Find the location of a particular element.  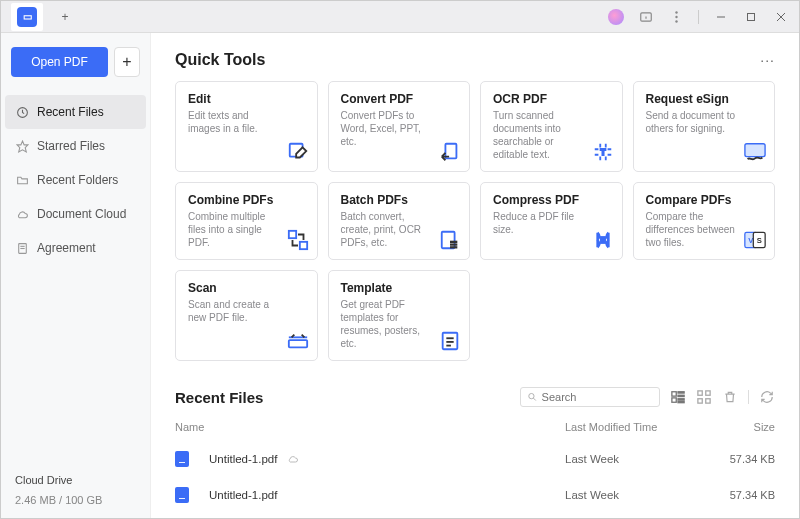

tool-card-ocr-pdf: OCR PDFTurn scanned documents into searc… is located at coordinates (552, 126).